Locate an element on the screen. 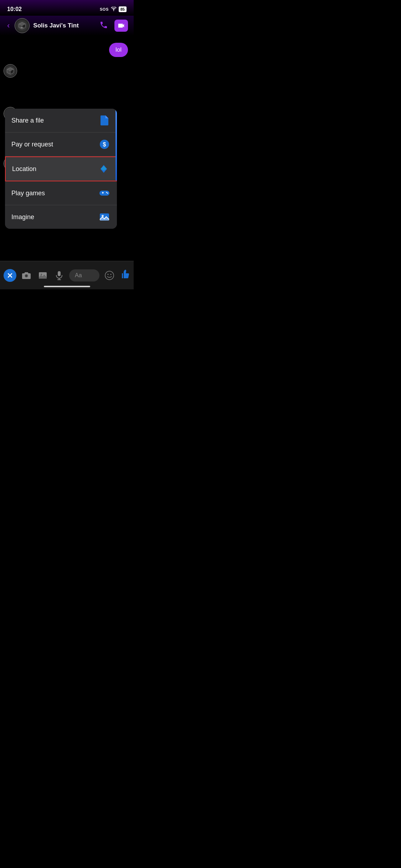 The image size is (401, 868). file-icon is located at coordinates (104, 120).